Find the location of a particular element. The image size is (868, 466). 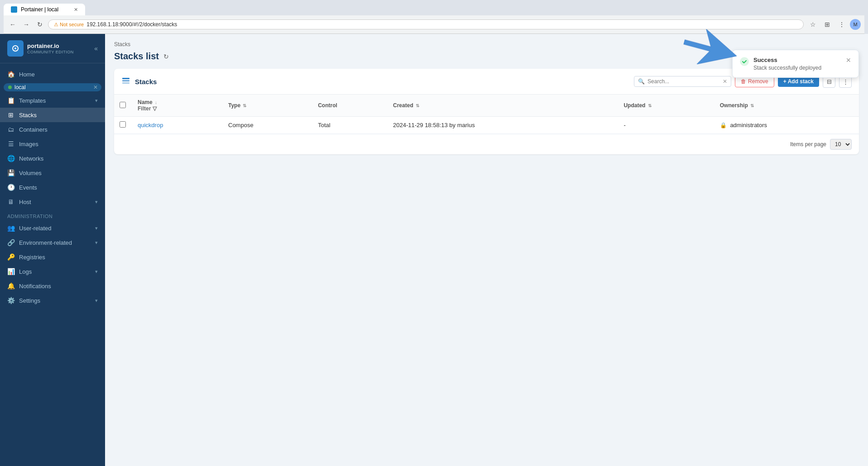

search-clear-button: ✕ is located at coordinates (725, 81).